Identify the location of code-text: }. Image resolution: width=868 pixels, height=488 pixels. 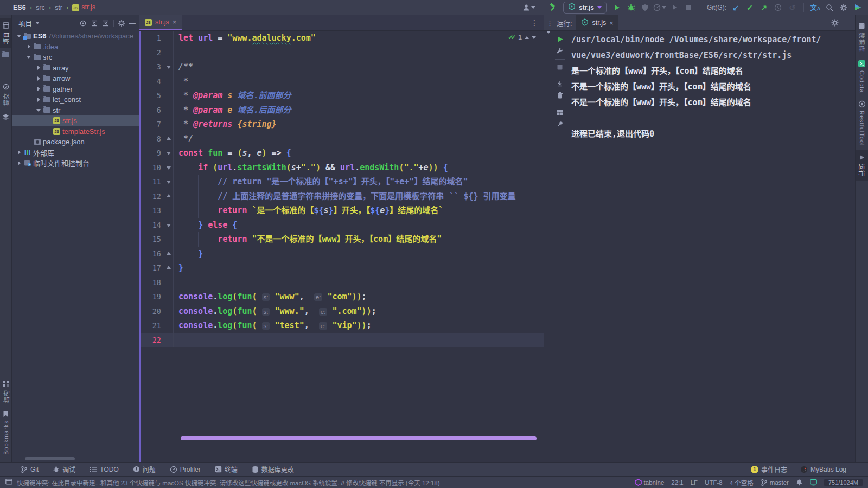
(359, 268).